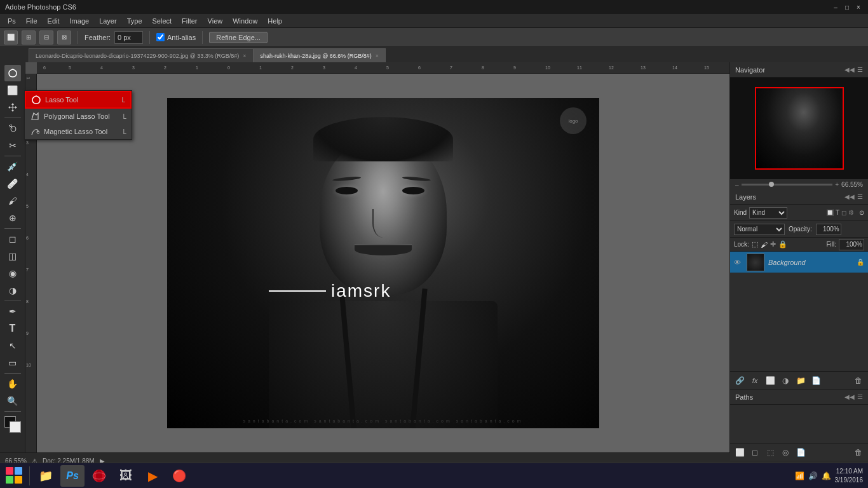 This screenshot has height=488, width=868. I want to click on menu-image: Image, so click(80, 21).